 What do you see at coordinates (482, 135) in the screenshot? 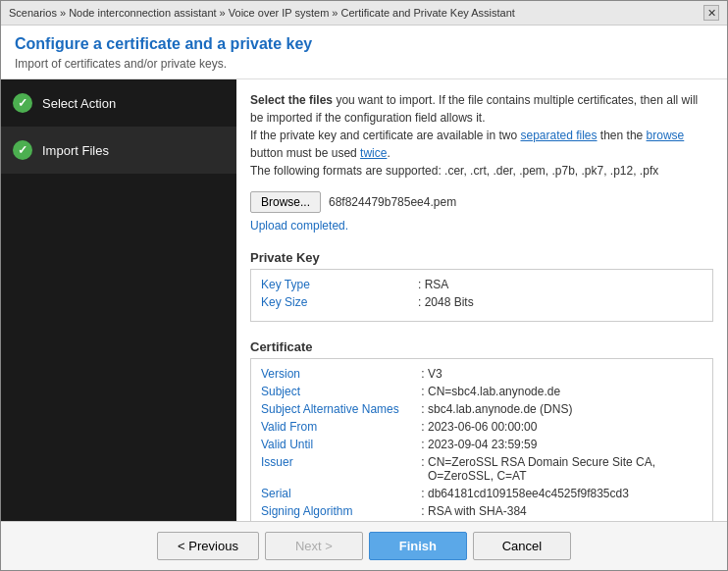
I see `instruction-text: Select the files you want to import. If …` at bounding box center [482, 135].